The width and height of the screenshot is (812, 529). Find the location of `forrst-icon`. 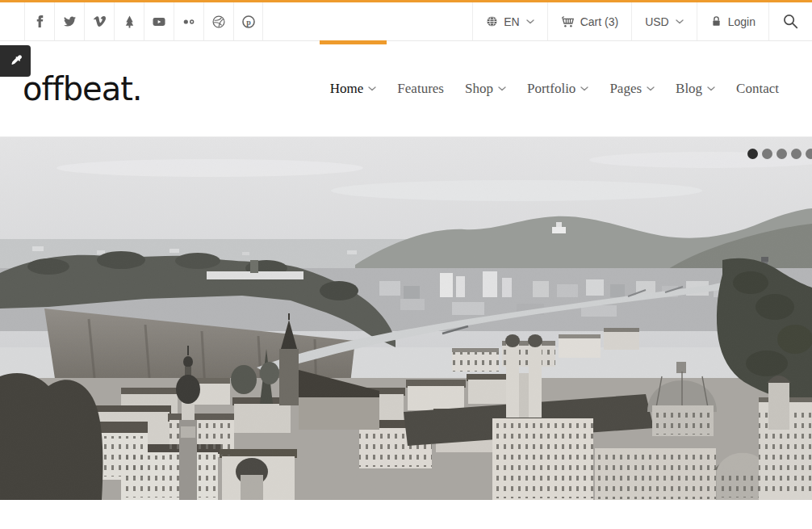

forrst-icon is located at coordinates (129, 22).